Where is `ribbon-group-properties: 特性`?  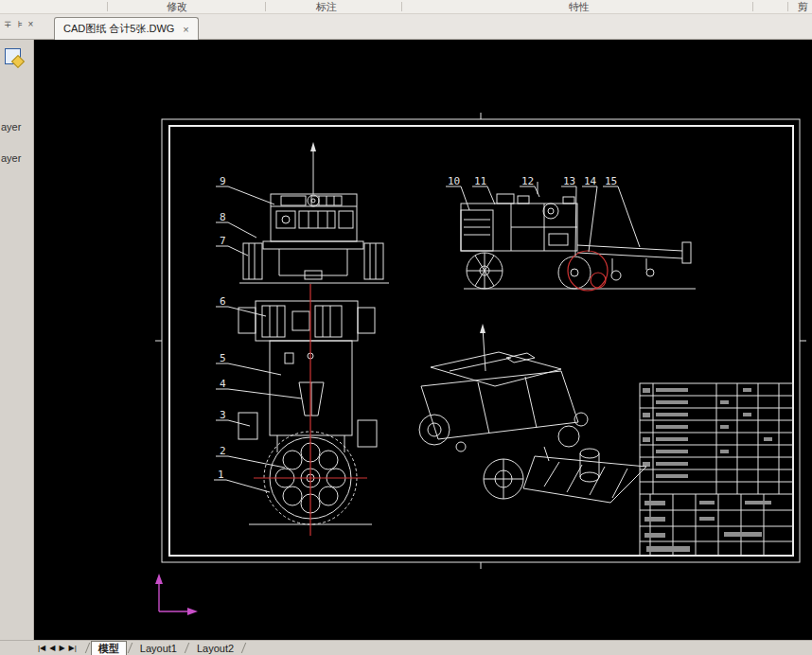 ribbon-group-properties: 特性 is located at coordinates (579, 7).